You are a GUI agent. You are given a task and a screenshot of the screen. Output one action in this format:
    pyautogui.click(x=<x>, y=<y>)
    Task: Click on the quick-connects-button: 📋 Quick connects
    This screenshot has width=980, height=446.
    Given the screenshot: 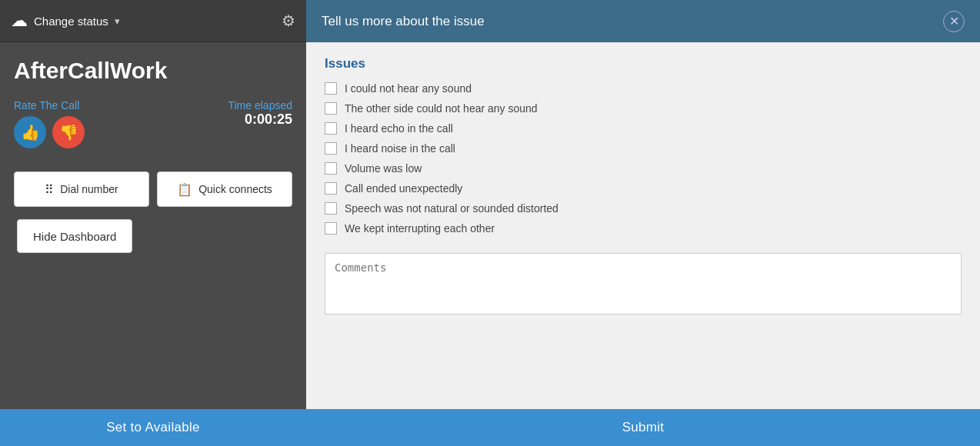 What is the action you would take?
    pyautogui.click(x=225, y=189)
    